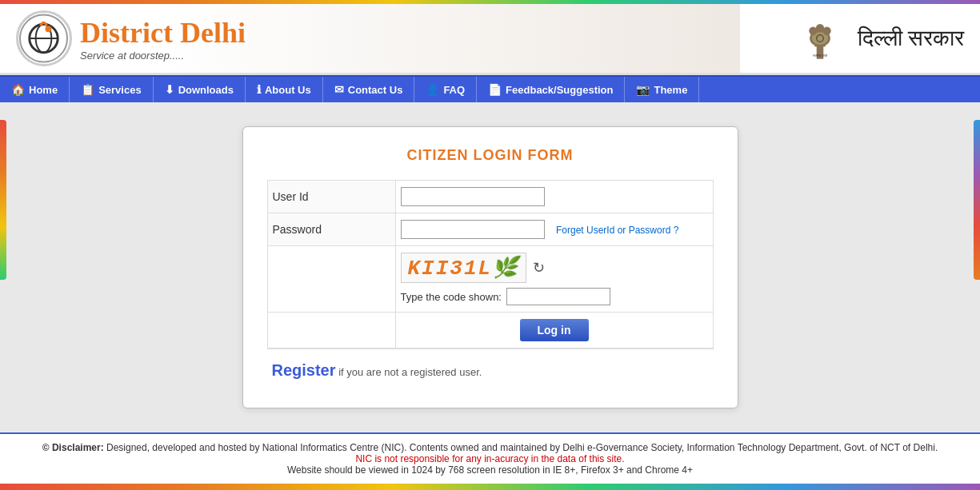  Describe the element at coordinates (288, 90) in the screenshot. I see `nav-about-label: About Us` at that location.